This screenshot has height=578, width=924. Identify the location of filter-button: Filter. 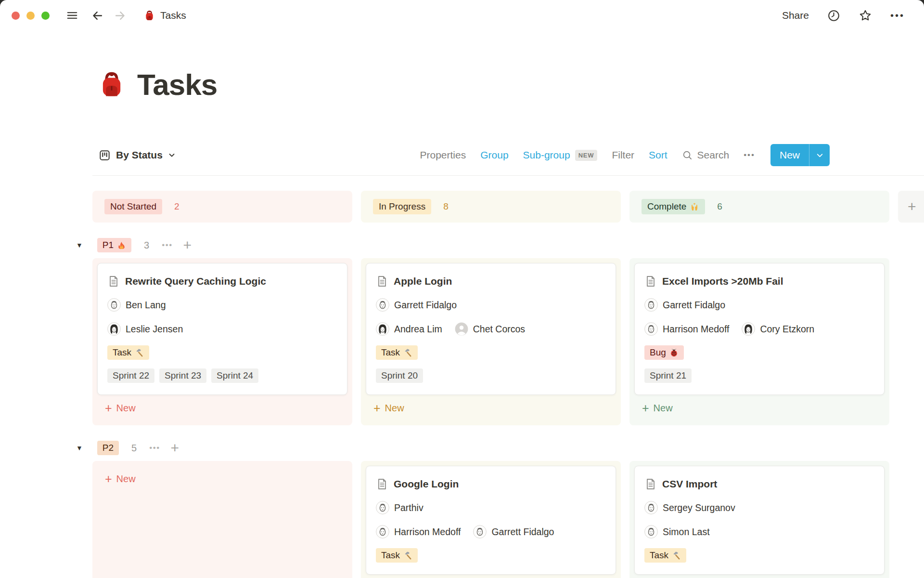
(623, 155).